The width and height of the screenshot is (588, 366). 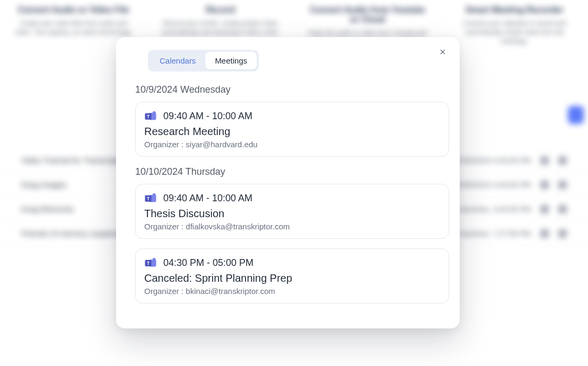 I want to click on meeting-title: Canceled: Sprint Planning Prep, so click(x=292, y=279).